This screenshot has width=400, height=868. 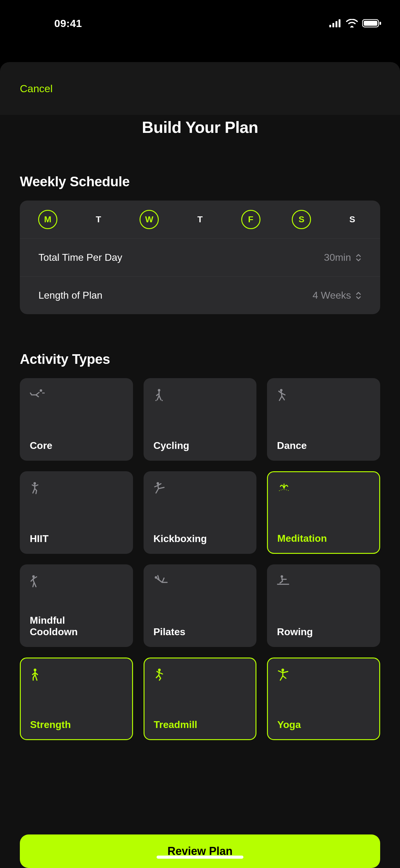 I want to click on activity-tile-label: Core, so click(x=76, y=446).